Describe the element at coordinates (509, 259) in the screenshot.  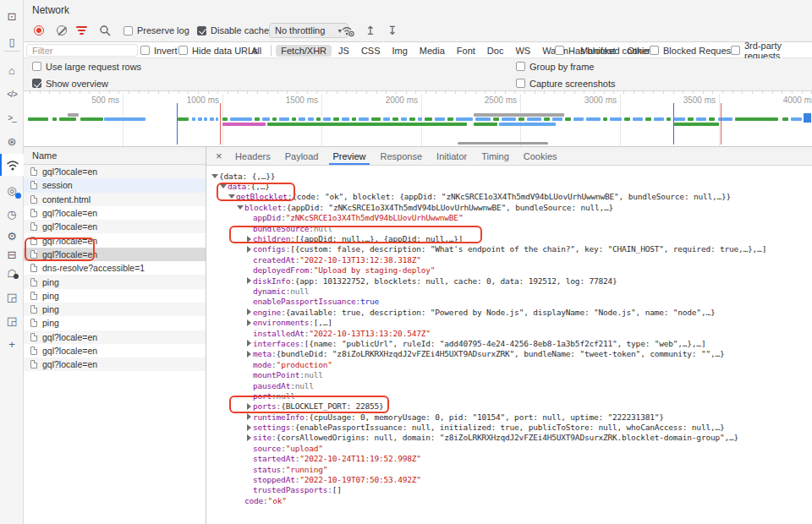
I see `tree-row: createdAt: "2022-10-13T13:12:38.318Z"` at that location.